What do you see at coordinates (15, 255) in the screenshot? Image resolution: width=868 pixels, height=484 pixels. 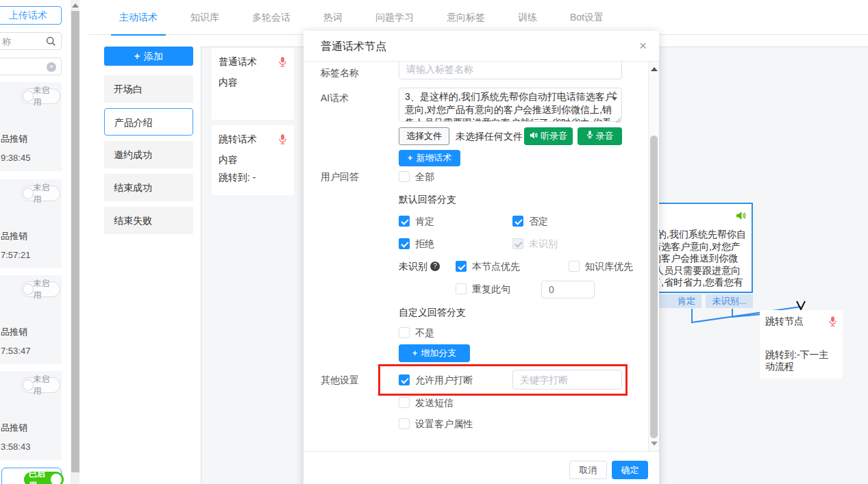 I see `script-time: 7:57:21` at bounding box center [15, 255].